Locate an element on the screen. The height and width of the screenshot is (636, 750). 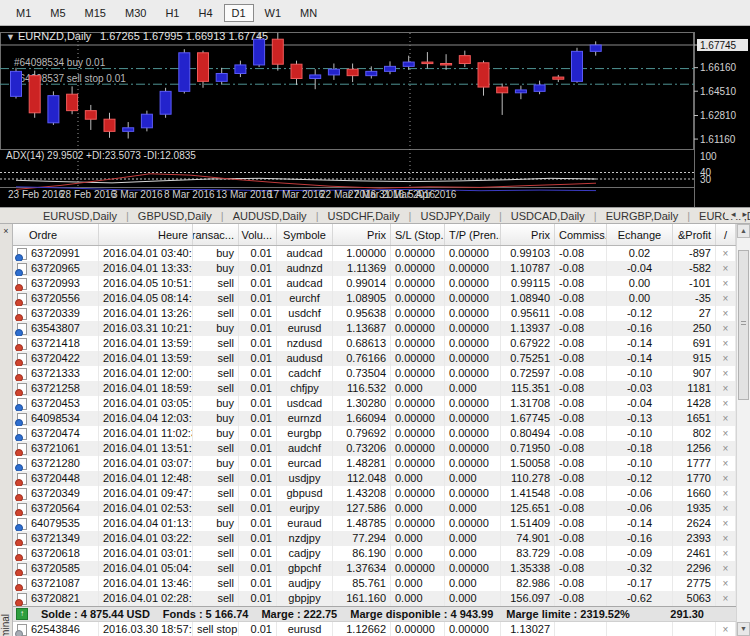
table-row: 637205642016.04.01 02:53:31sell0.01eurjp… is located at coordinates (374, 508).